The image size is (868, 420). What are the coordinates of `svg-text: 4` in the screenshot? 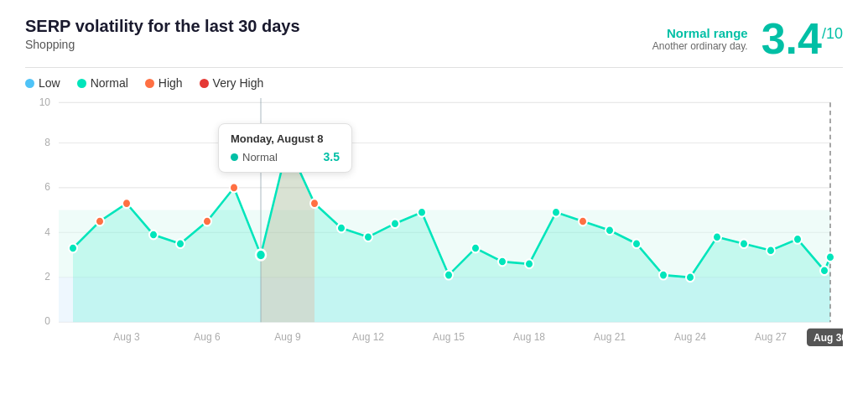 It's located at (47, 231).